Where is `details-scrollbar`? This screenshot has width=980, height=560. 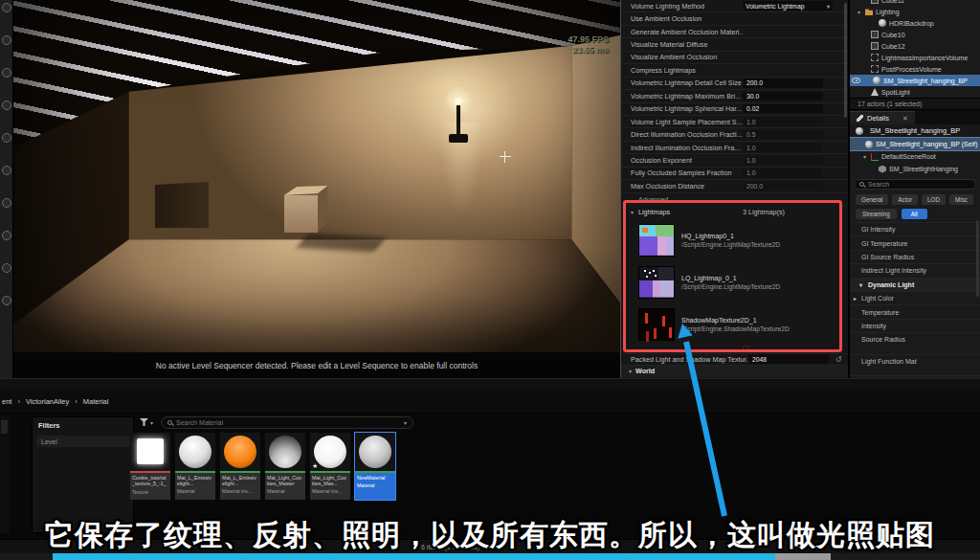
details-scrollbar is located at coordinates (978, 258).